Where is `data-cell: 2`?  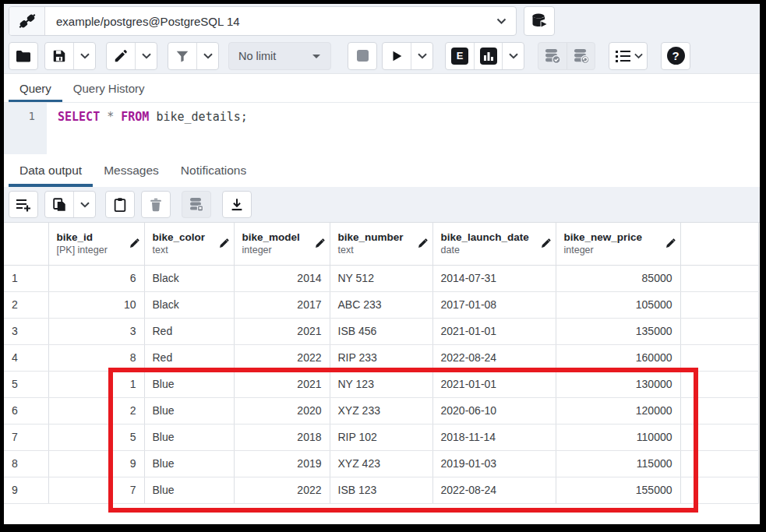 data-cell: 2 is located at coordinates (97, 410).